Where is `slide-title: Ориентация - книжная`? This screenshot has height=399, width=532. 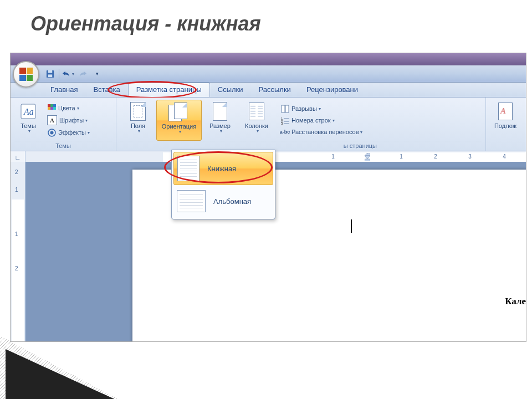 slide-title: Ориентация - книжная is located at coordinates (146, 24).